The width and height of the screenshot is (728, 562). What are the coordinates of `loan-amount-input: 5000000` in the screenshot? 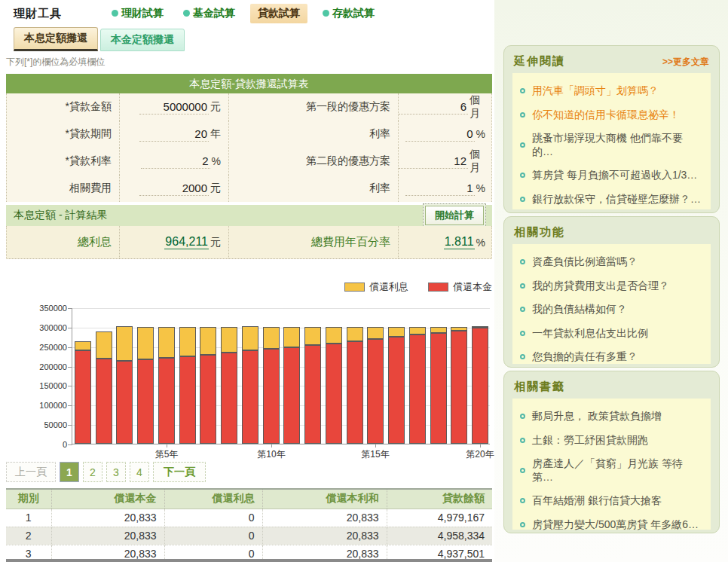 It's located at (174, 107).